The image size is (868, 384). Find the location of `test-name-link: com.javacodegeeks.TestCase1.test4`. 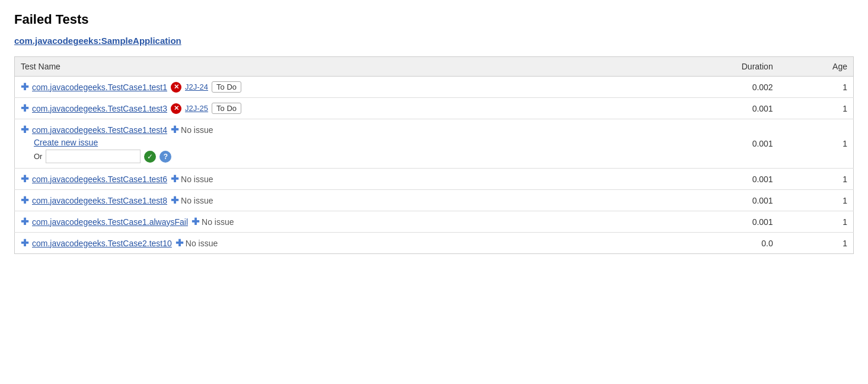

test-name-link: com.javacodegeeks.TestCase1.test4 is located at coordinates (100, 130).